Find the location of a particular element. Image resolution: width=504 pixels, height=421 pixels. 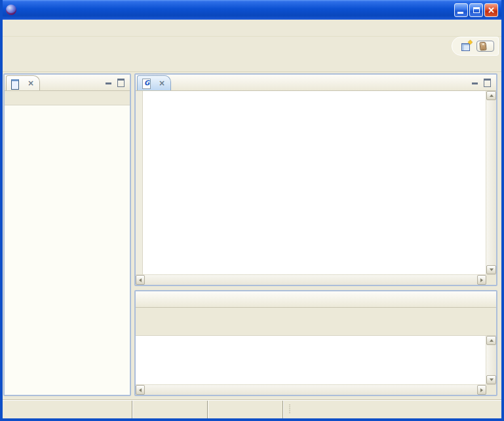

eclipse-logo-icon is located at coordinates (11, 10).